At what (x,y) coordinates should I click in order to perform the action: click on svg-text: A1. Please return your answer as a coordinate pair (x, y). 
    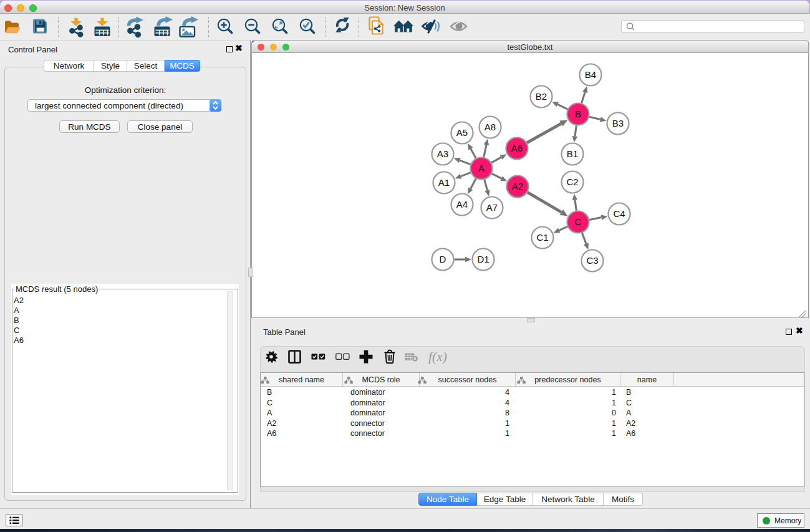
    Looking at the image, I should click on (444, 182).